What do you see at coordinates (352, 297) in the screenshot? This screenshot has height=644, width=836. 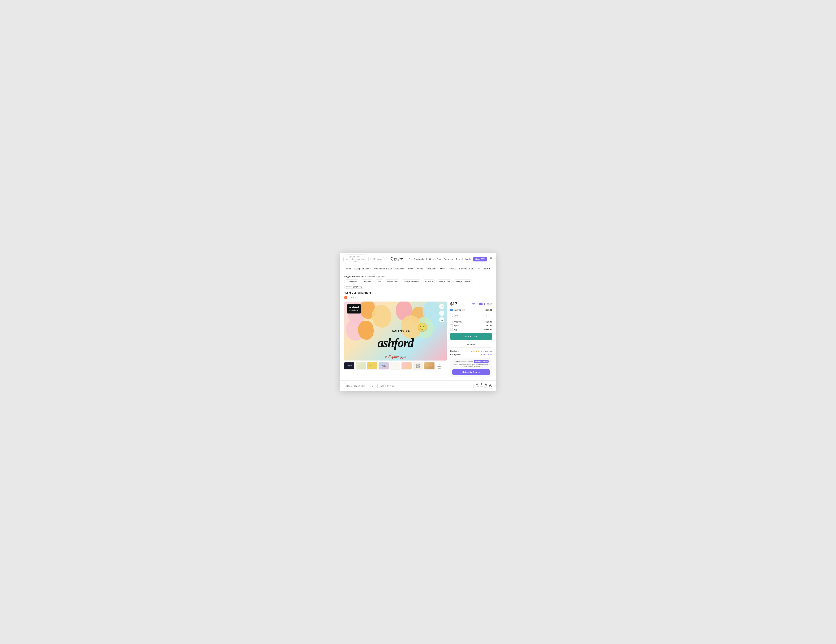 I see `author-name: TanType` at bounding box center [352, 297].